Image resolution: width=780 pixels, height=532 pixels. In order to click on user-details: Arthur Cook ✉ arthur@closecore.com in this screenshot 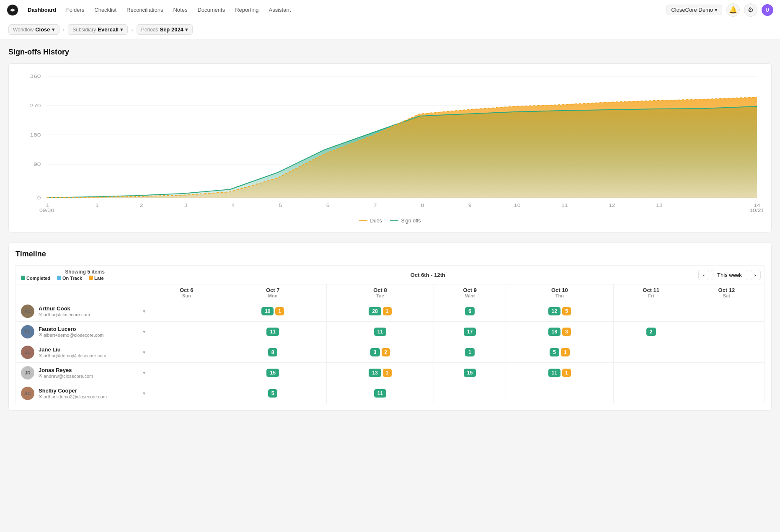, I will do `click(65, 311)`.